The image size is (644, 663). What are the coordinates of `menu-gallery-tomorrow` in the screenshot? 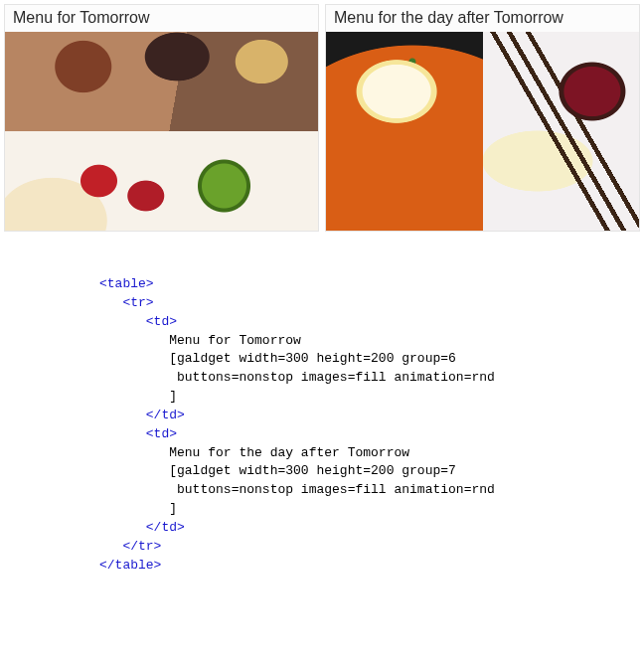 It's located at (161, 131).